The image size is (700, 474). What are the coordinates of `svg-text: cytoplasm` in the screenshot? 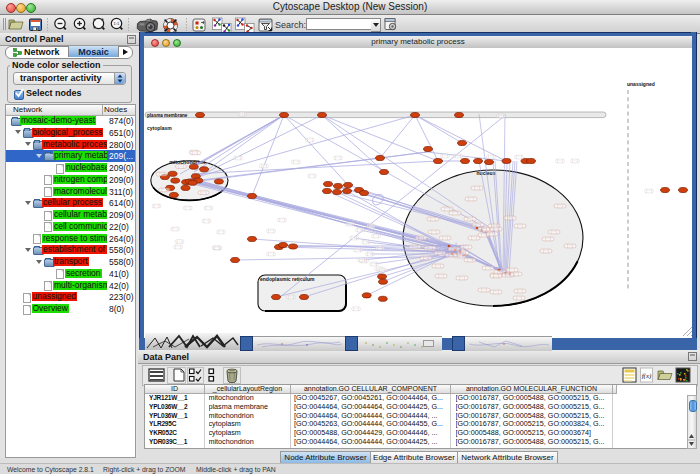 It's located at (160, 128).